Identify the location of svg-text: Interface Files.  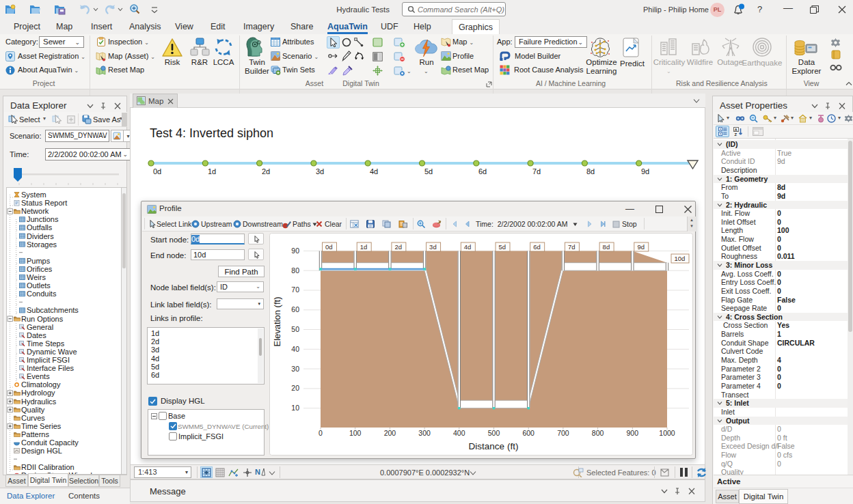
(51, 368).